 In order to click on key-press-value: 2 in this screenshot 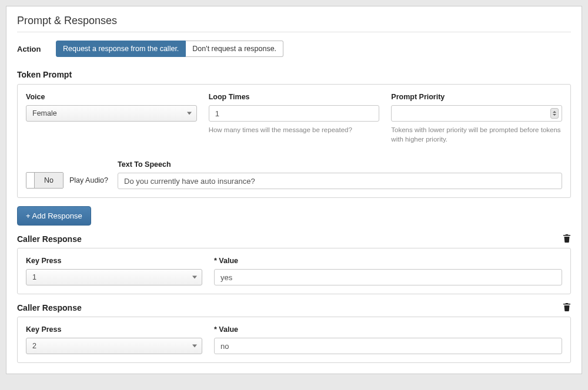, I will do `click(34, 346)`.